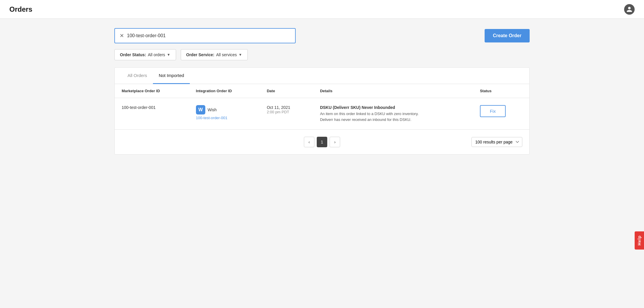  I want to click on wish-icon: W, so click(201, 110).